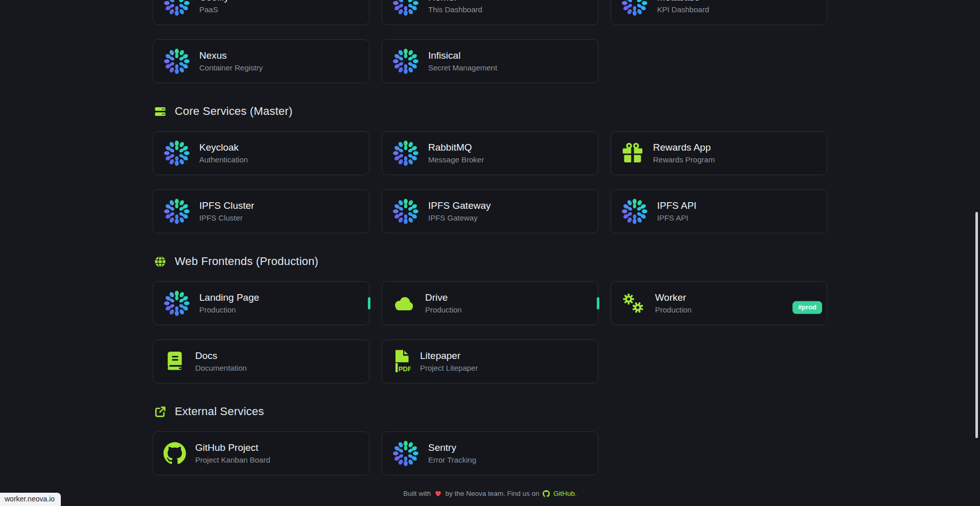  What do you see at coordinates (261, 12) in the screenshot?
I see `service-card-coolify: Coolify PaaS` at bounding box center [261, 12].